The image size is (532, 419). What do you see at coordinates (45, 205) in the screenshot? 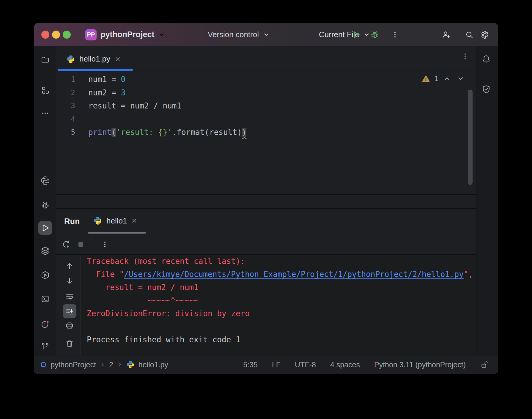
I see `debug-tool-icon` at bounding box center [45, 205].